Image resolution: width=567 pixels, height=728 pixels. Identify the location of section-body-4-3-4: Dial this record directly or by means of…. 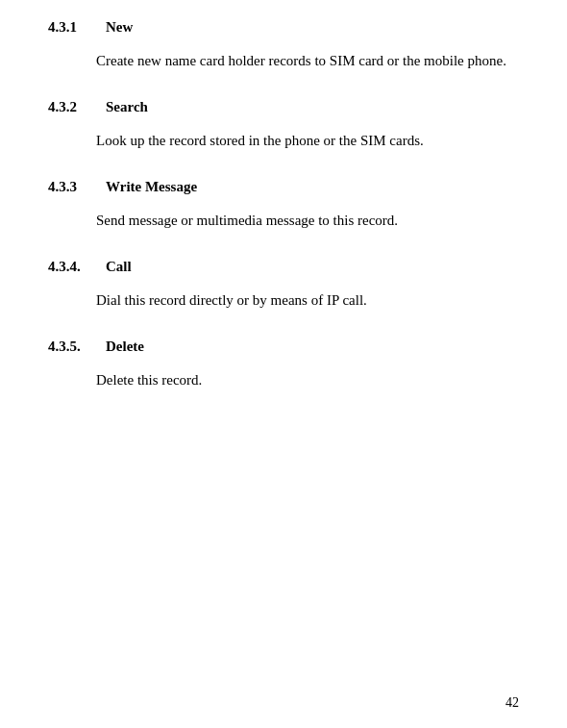
(284, 300).